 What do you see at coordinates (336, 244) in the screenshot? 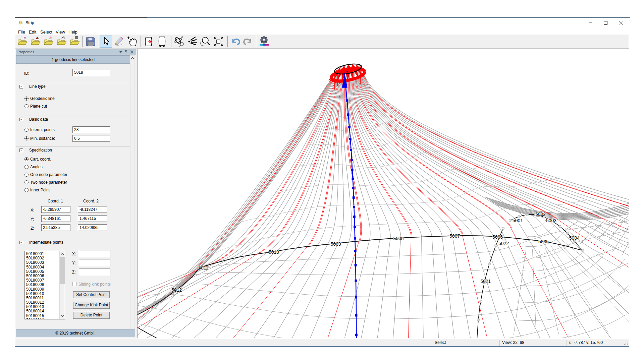
I see `svg-text: 5009` at bounding box center [336, 244].